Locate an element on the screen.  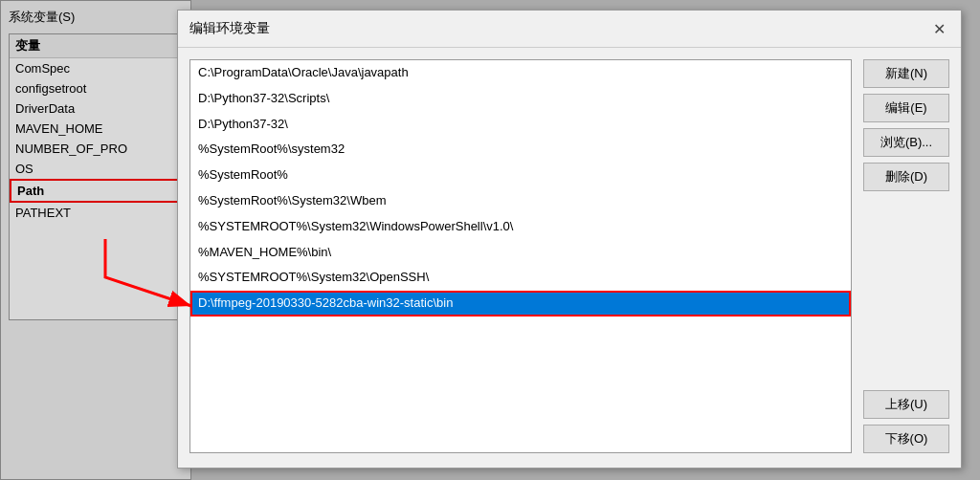
dialog-title: 编辑环境变量 is located at coordinates (230, 29).